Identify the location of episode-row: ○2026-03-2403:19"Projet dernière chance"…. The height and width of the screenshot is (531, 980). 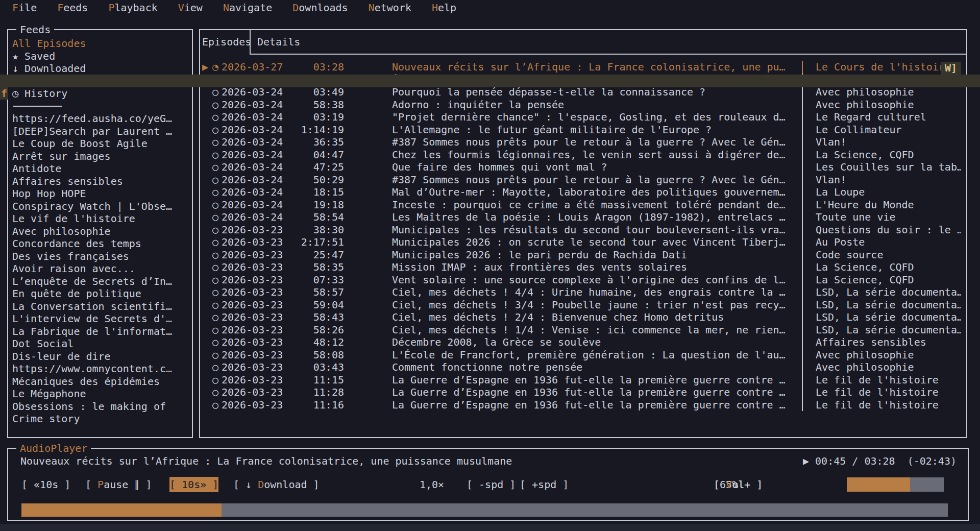
(582, 117).